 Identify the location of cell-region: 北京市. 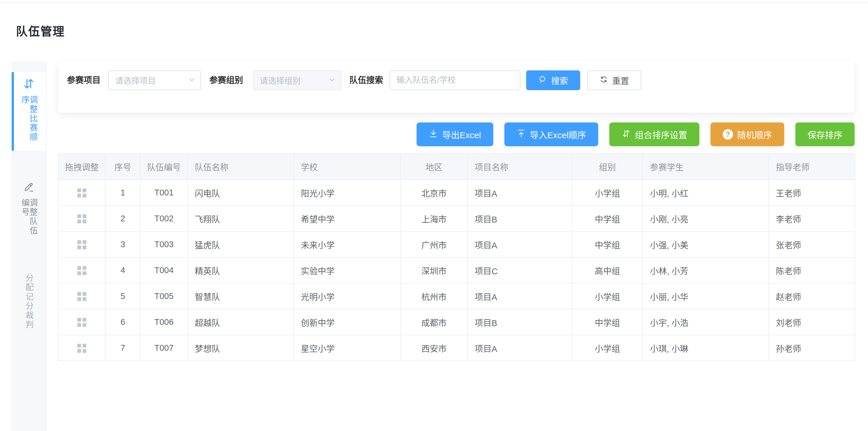
(434, 193).